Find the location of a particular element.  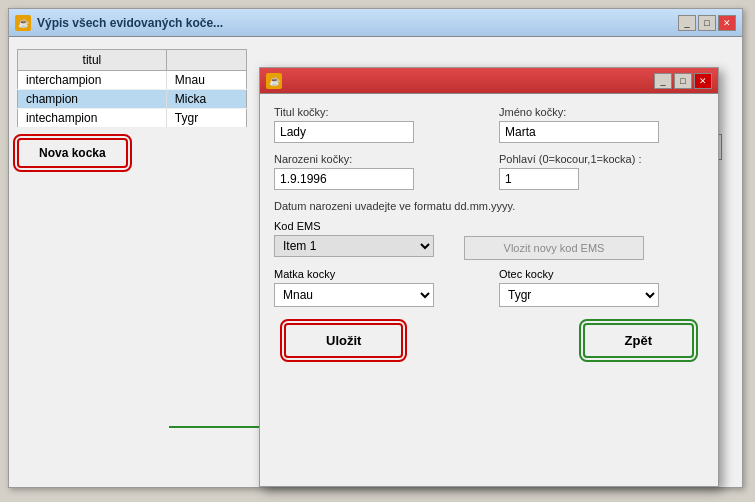

dialog-maximize-button: □ is located at coordinates (683, 81).